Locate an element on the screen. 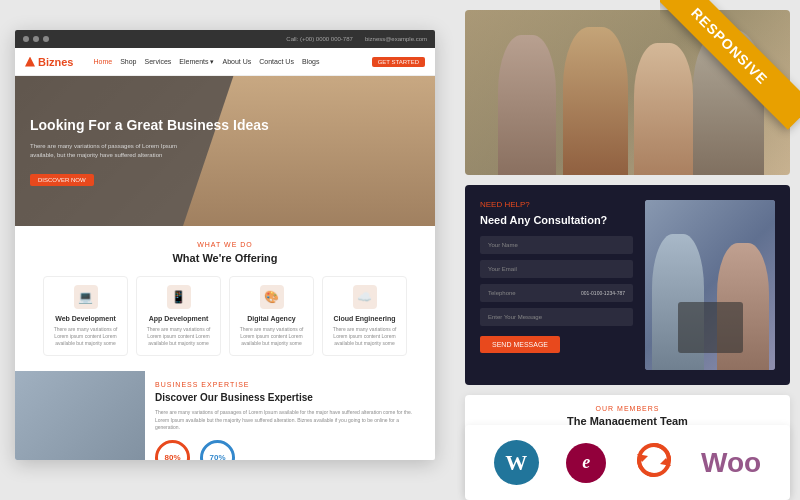 The image size is (800, 500). elementor-logo: e is located at coordinates (586, 463).